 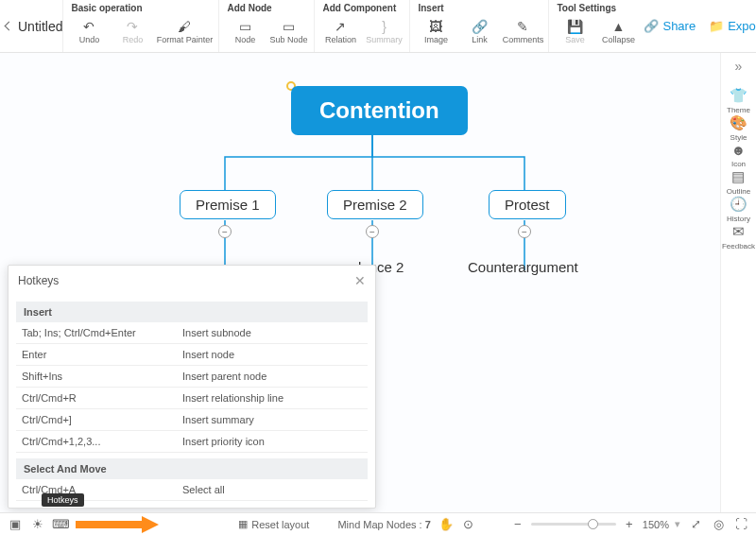 What do you see at coordinates (245, 26) in the screenshot?
I see `node-icon: ▭` at bounding box center [245, 26].